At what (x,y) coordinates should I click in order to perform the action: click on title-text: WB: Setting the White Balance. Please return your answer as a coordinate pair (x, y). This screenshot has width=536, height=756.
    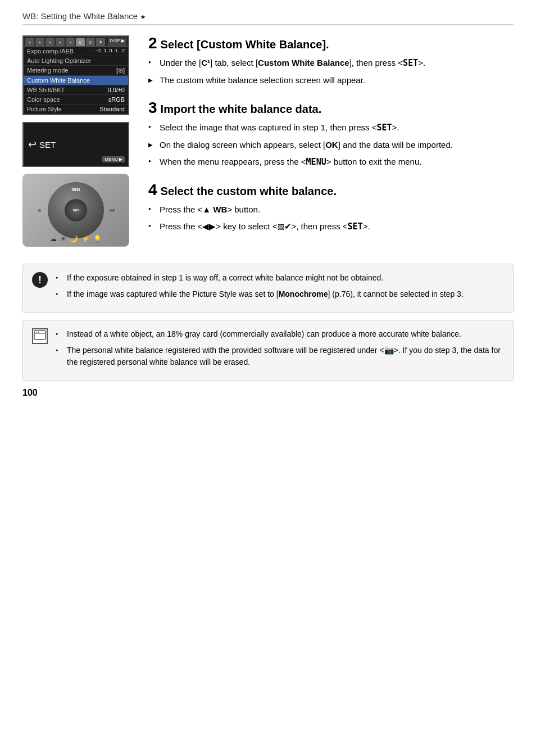
    Looking at the image, I should click on (80, 16).